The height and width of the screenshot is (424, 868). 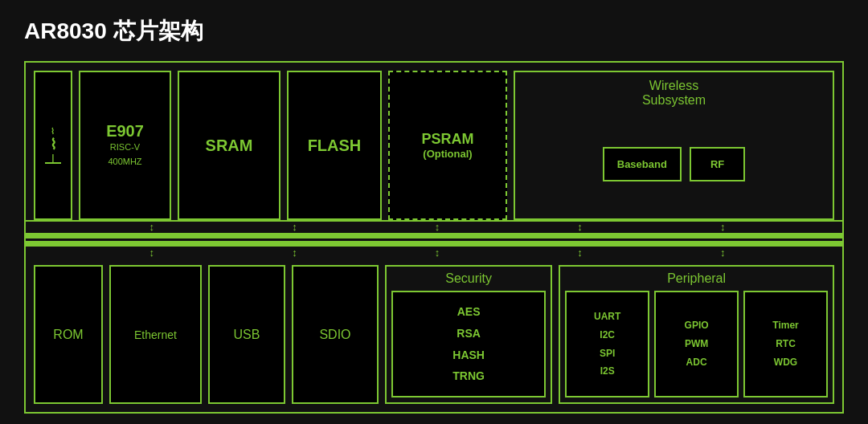 I want to click on bus-section: ↕ ↕ ↕ ↕ ↕ ↕ ↕ ↕ ↕ ↕, so click(x=434, y=239).